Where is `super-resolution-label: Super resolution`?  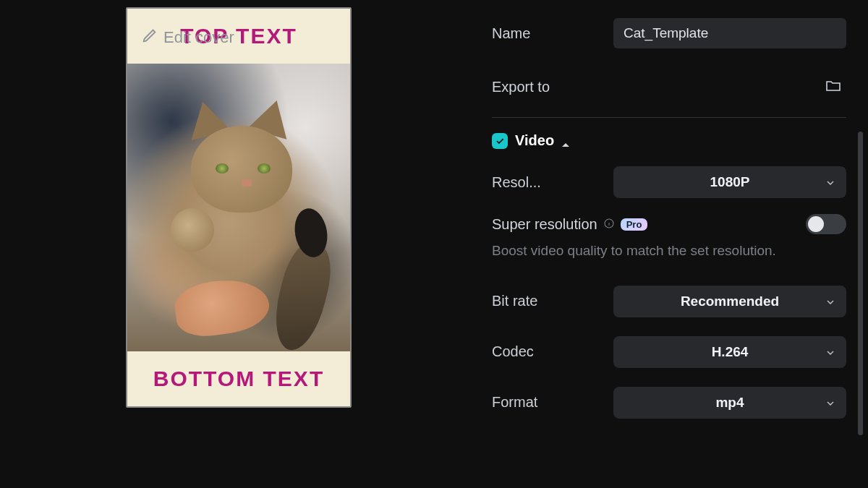 super-resolution-label: Super resolution is located at coordinates (545, 224).